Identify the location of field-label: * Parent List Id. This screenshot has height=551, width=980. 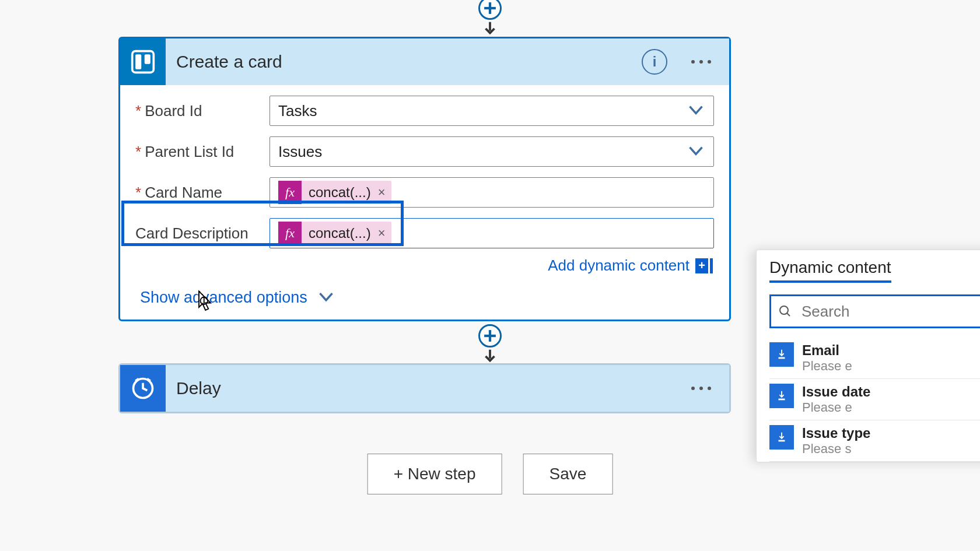
(202, 152).